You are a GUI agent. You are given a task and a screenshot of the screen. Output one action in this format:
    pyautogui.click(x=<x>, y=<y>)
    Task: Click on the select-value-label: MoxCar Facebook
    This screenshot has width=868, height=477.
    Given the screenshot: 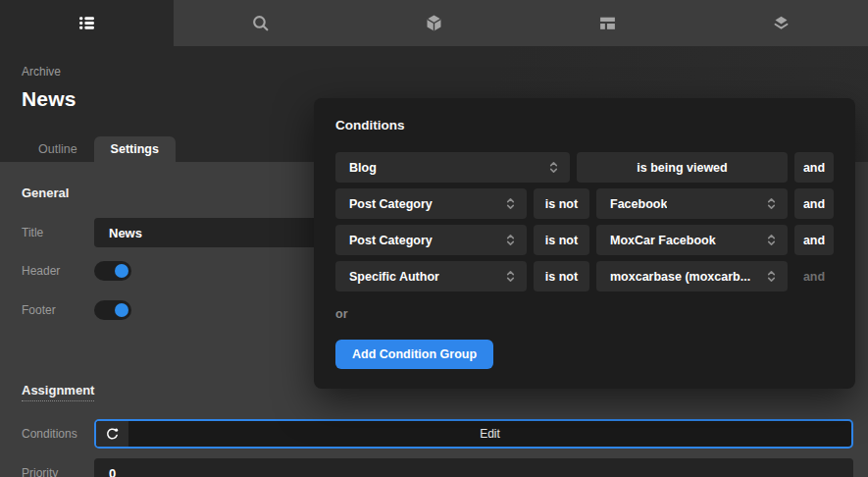 What is the action you would take?
    pyautogui.click(x=663, y=240)
    